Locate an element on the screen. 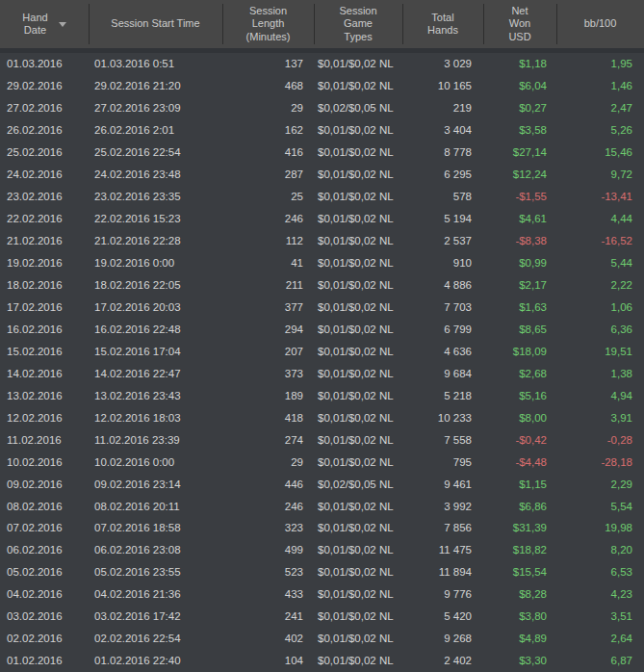 The image size is (644, 672). table-row: 24.02.201624.02.2016 23:48287$0,01/$0,02… is located at coordinates (322, 175).